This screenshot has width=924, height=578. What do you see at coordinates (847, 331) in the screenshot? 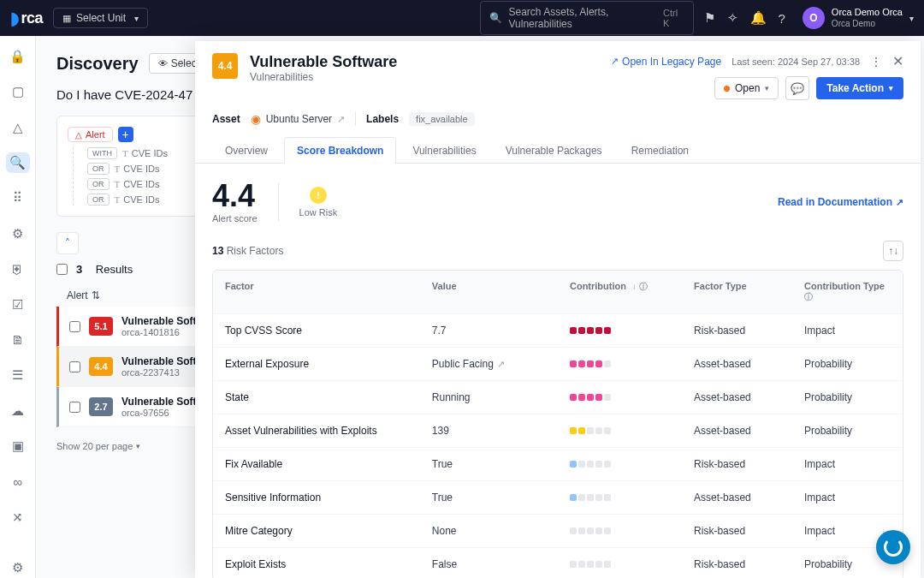
I see `cell-contribution-type: Impact` at bounding box center [847, 331].